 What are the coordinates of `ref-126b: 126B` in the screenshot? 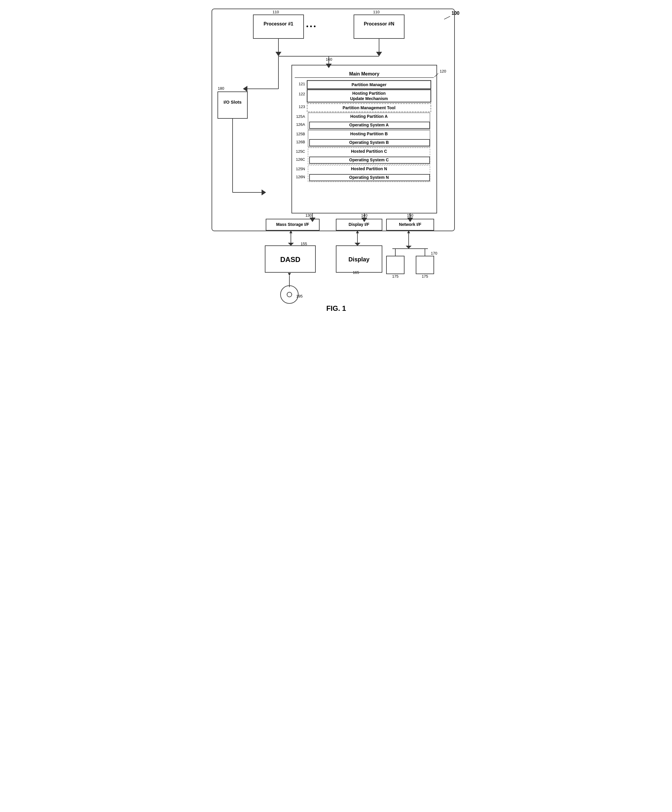 It's located at (301, 142).